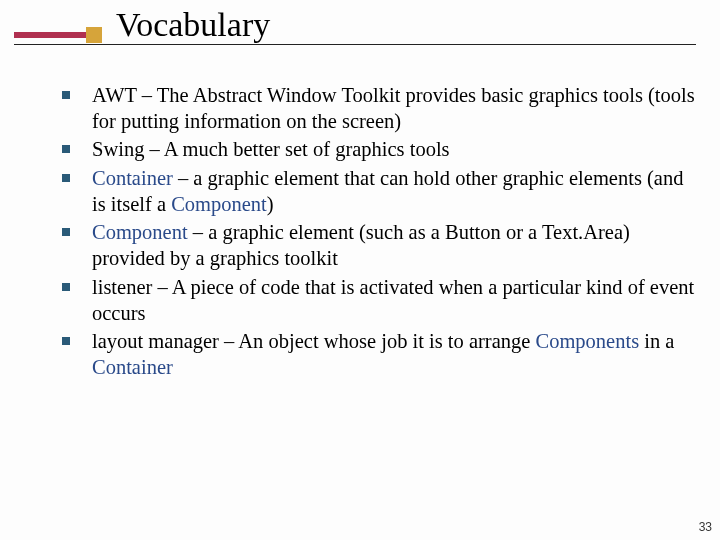  Describe the element at coordinates (270, 204) in the screenshot. I see `desc-post: )` at that location.